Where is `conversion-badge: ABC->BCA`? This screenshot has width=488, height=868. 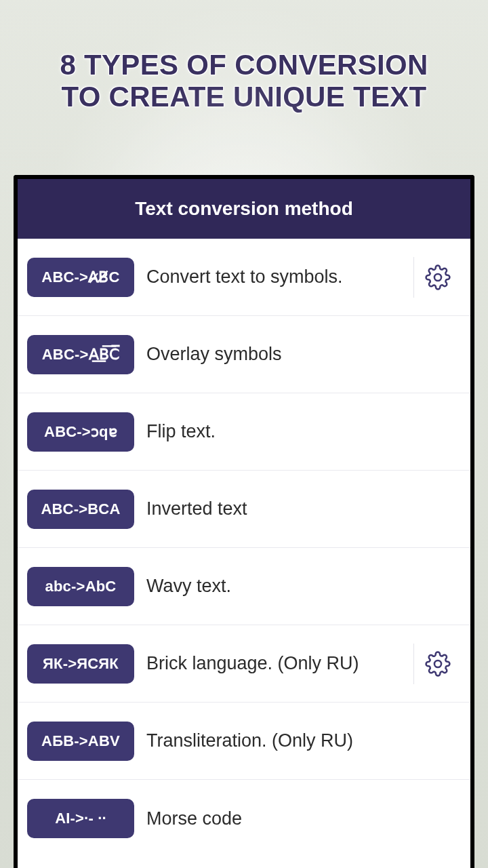 conversion-badge: ABC->BCA is located at coordinates (81, 509).